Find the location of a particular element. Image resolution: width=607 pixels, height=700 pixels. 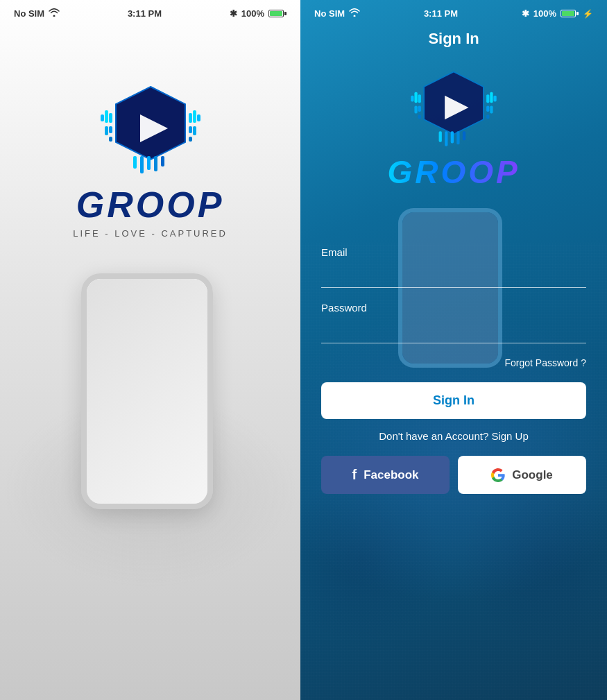

right-carrier: No SIM is located at coordinates (330, 14).